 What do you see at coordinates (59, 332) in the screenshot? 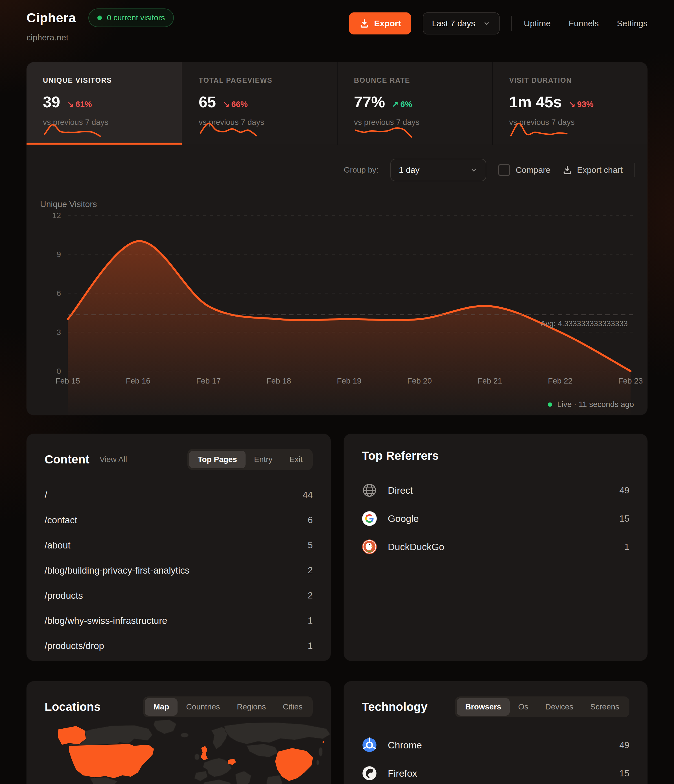
I see `y-tick-label: 3` at bounding box center [59, 332].